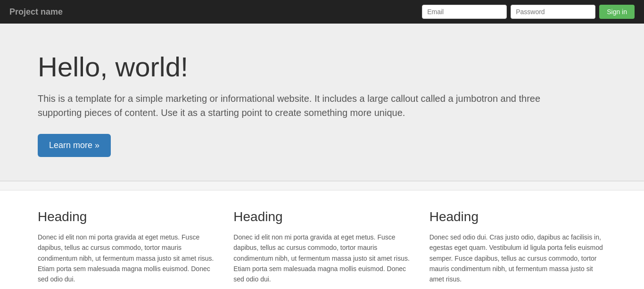 The image size is (644, 289). Describe the element at coordinates (74, 145) in the screenshot. I see `learn-more-button: Learn more »` at that location.